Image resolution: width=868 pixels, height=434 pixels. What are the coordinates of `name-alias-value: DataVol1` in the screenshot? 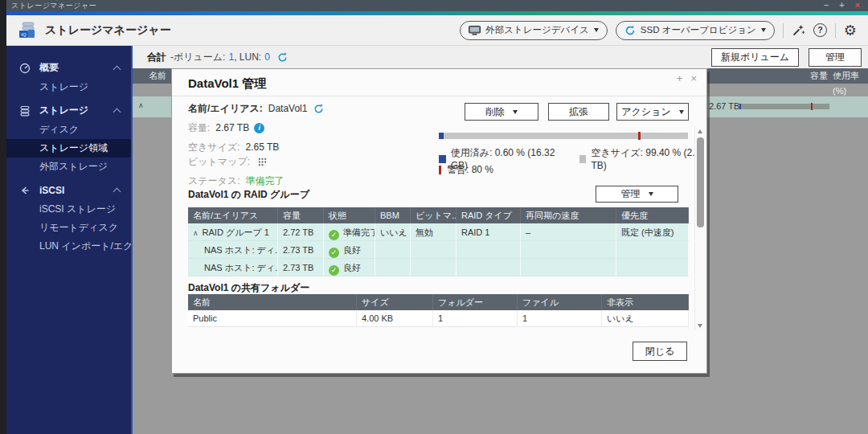 It's located at (288, 108).